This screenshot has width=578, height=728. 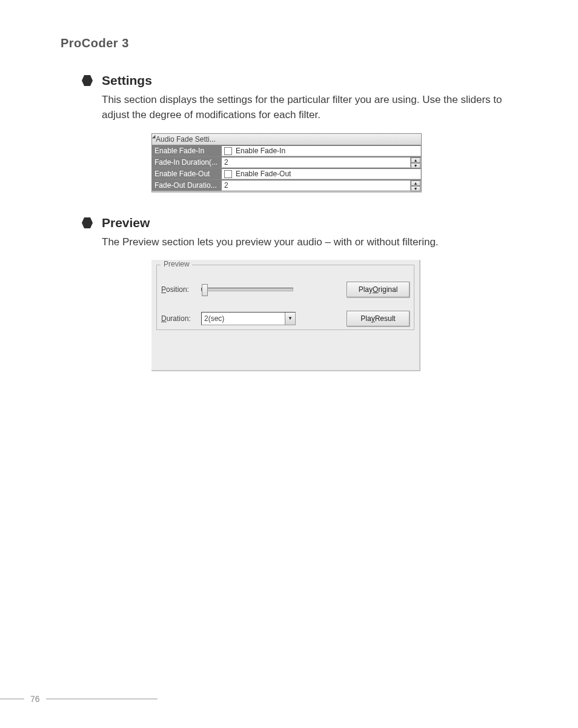 I want to click on spinner-fade-in-duration: ▲ ▼, so click(x=416, y=162).